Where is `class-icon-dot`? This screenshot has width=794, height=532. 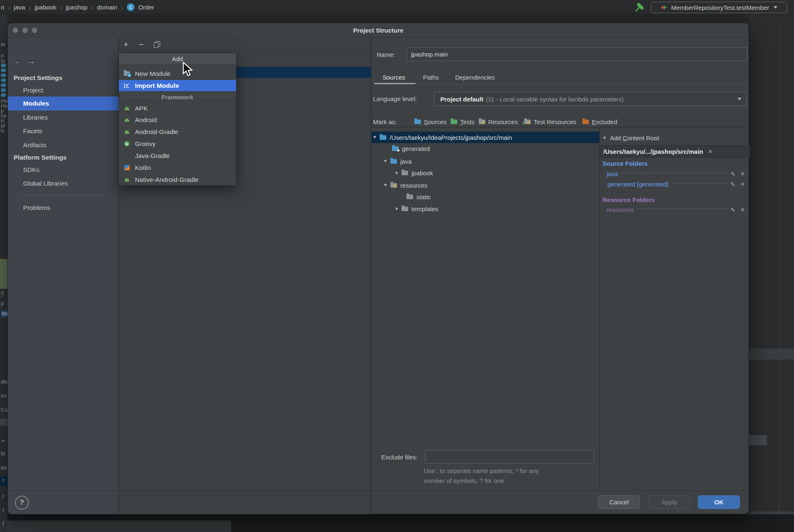
class-icon-dot is located at coordinates (3, 70).